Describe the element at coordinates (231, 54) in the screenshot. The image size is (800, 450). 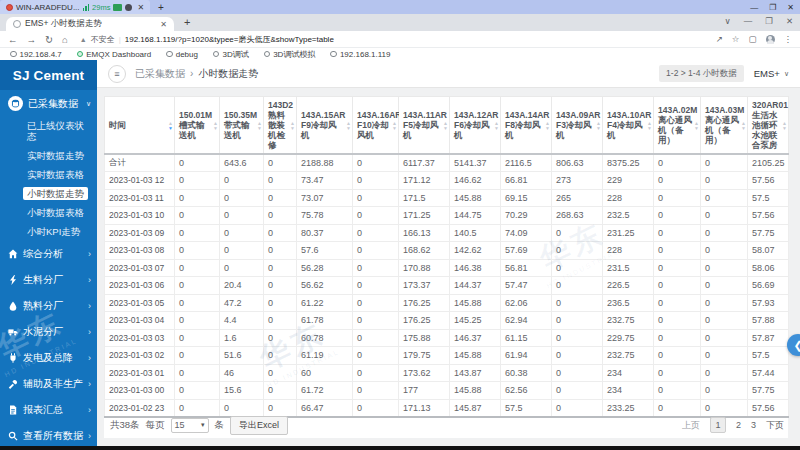
I see `bookmark-item: 3D调试` at that location.